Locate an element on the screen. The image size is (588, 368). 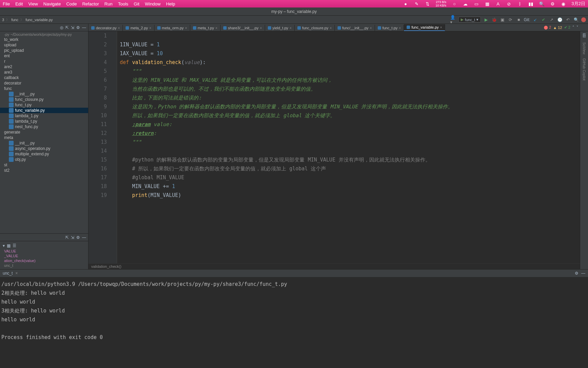
stop-button: ■ is located at coordinates (519, 20).